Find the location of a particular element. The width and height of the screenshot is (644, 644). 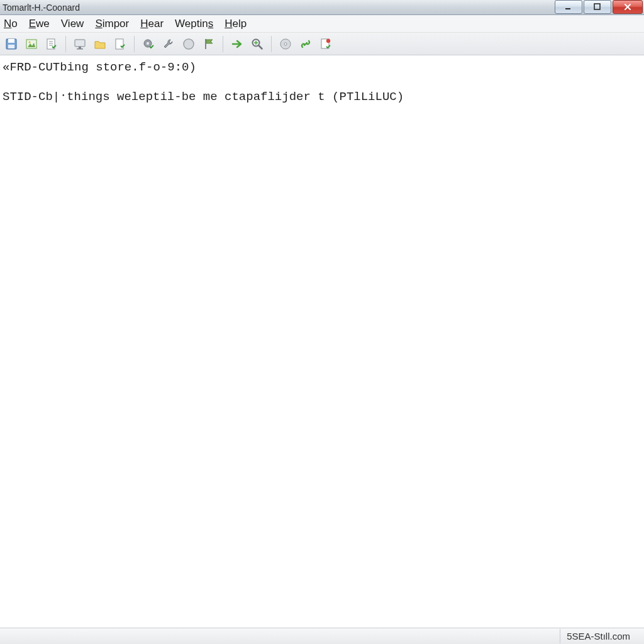

page-check-button is located at coordinates (120, 44).